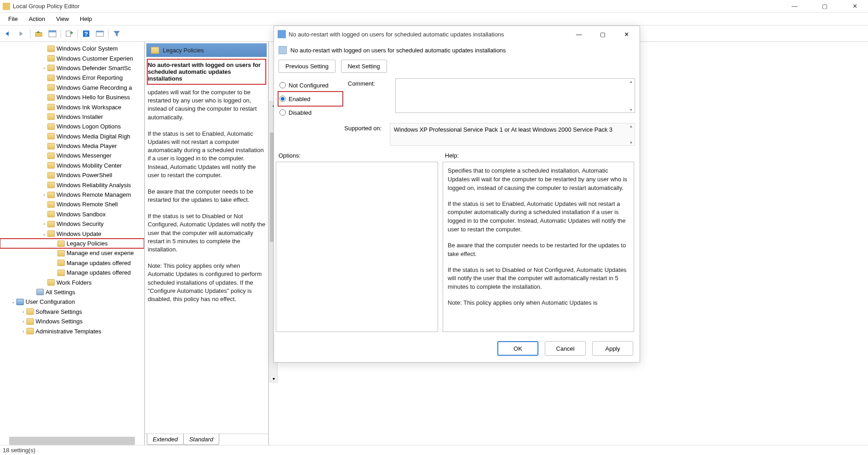 This screenshot has height=455, width=868. Describe the element at coordinates (52, 34) in the screenshot. I see `show-tree-icon` at that location.